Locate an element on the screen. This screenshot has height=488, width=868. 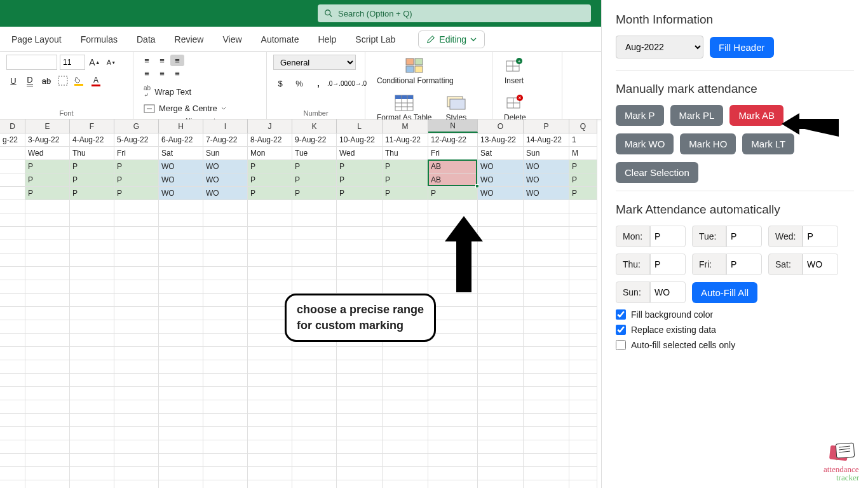
cell: 9-Aug-22 is located at coordinates (315, 140).